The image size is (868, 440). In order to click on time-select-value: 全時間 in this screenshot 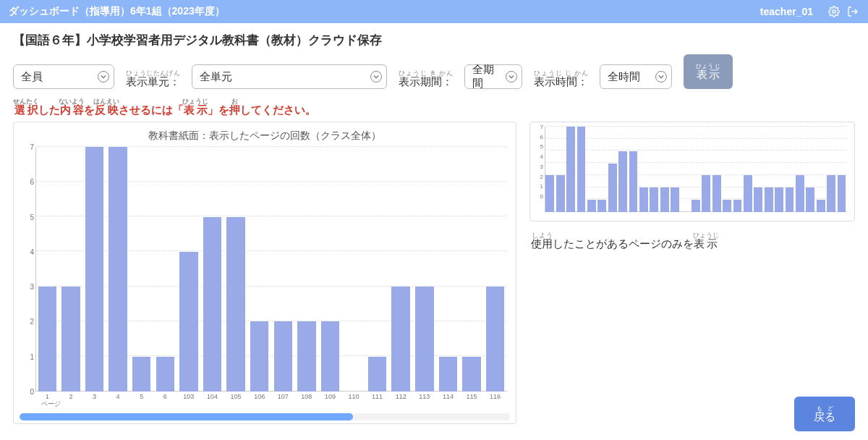, I will do `click(624, 77)`.